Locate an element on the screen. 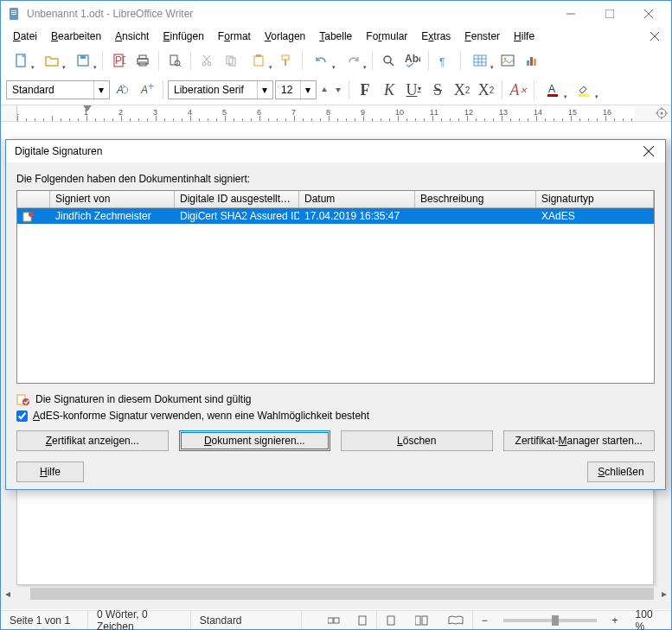  table-header: Signiert von Digitale ID ausgestellt du.… is located at coordinates (336, 200).